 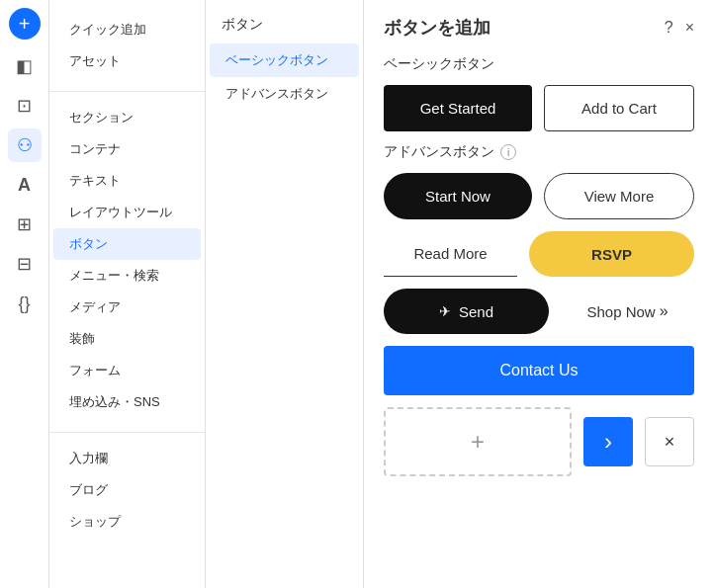 What do you see at coordinates (539, 152) in the screenshot?
I see `advanced-section-row: アドバンスボタン i` at bounding box center [539, 152].